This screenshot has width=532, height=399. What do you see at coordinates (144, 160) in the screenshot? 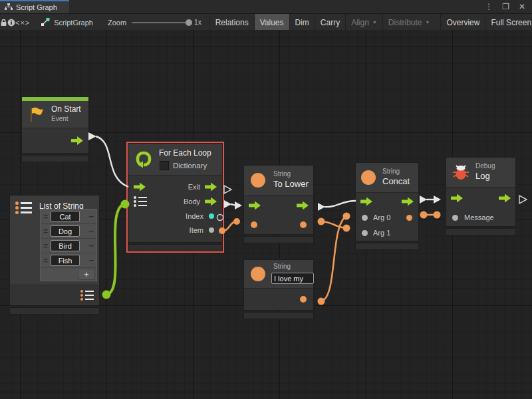
I see `loop-icon` at bounding box center [144, 160].